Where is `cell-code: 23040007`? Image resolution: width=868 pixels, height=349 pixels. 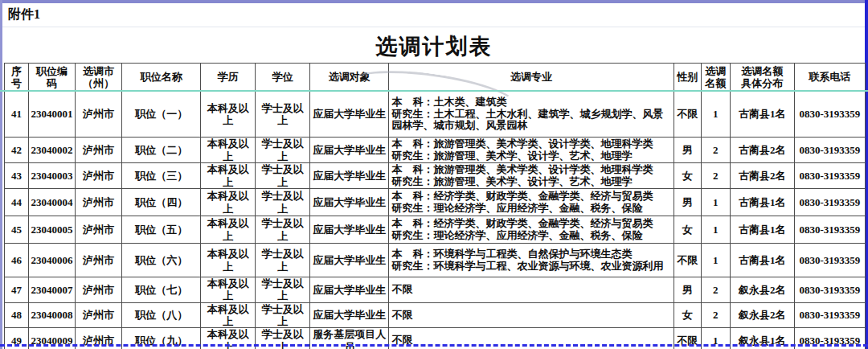 cell-code: 23040007 is located at coordinates (52, 290).